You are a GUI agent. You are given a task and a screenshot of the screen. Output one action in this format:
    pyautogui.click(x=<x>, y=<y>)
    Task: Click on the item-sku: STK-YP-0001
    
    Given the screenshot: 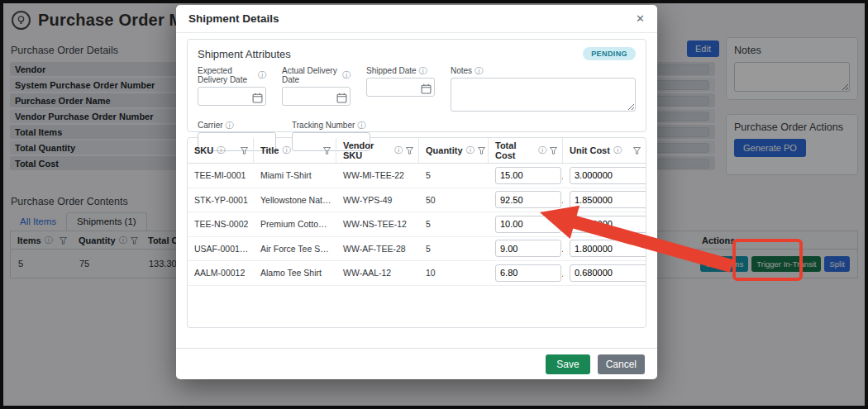 What is the action you would take?
    pyautogui.click(x=221, y=200)
    